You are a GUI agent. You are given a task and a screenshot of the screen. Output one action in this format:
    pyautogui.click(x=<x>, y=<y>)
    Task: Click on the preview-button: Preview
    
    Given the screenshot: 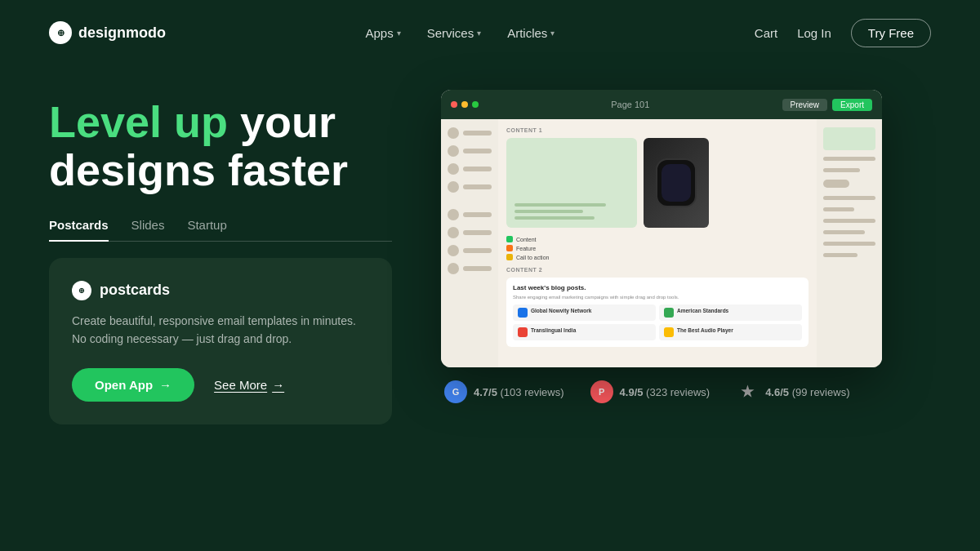 What is the action you would take?
    pyautogui.click(x=805, y=104)
    